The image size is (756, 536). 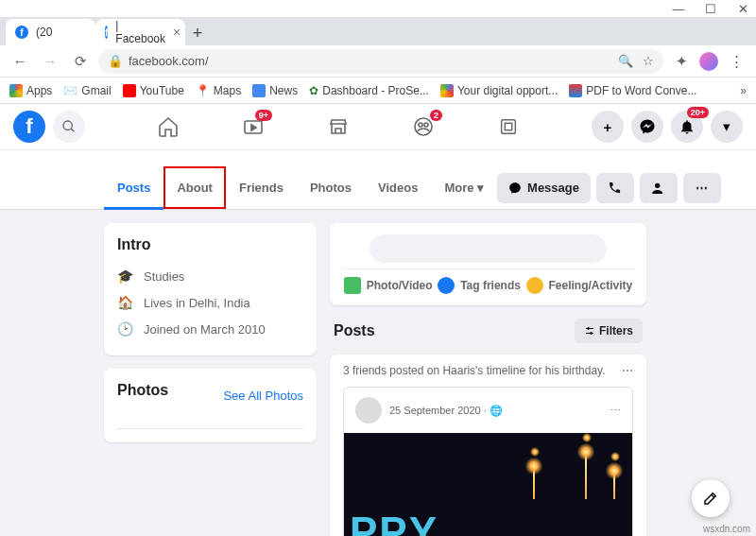 What do you see at coordinates (69, 127) in the screenshot?
I see `facebook-search-button` at bounding box center [69, 127].